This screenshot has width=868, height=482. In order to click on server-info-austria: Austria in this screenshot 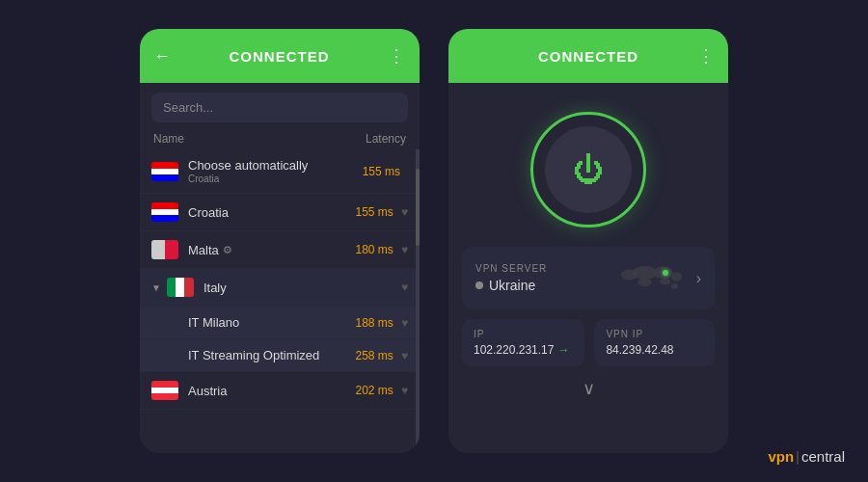, I will do `click(272, 391)`.